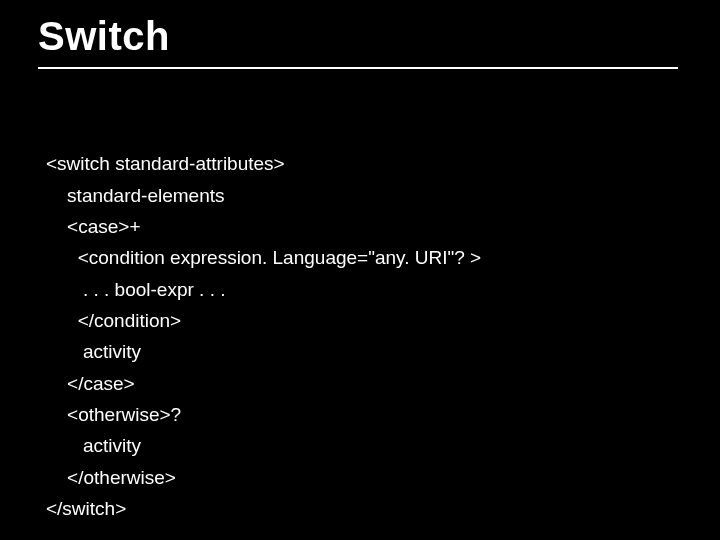 This screenshot has height=540, width=720. Describe the element at coordinates (166, 164) in the screenshot. I see `code-line: <switch standard-attributes>` at that location.